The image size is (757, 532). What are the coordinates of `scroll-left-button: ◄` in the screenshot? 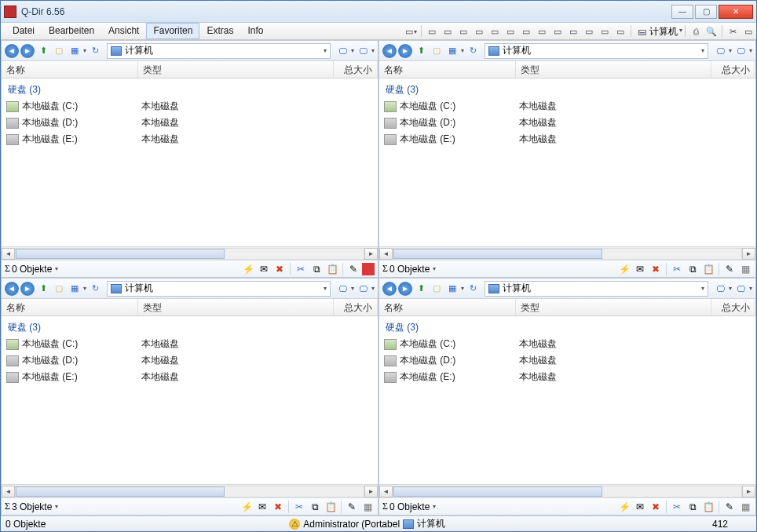 It's located at (8, 254).